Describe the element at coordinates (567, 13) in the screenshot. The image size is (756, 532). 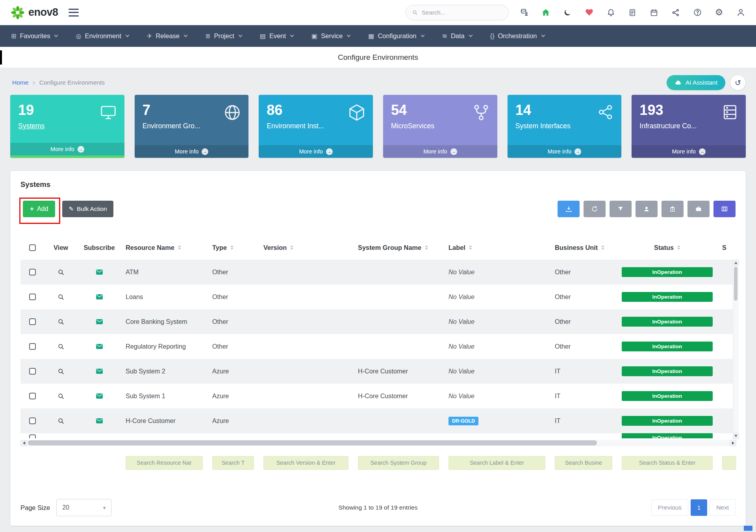
I see `dark-mode-icon` at that location.